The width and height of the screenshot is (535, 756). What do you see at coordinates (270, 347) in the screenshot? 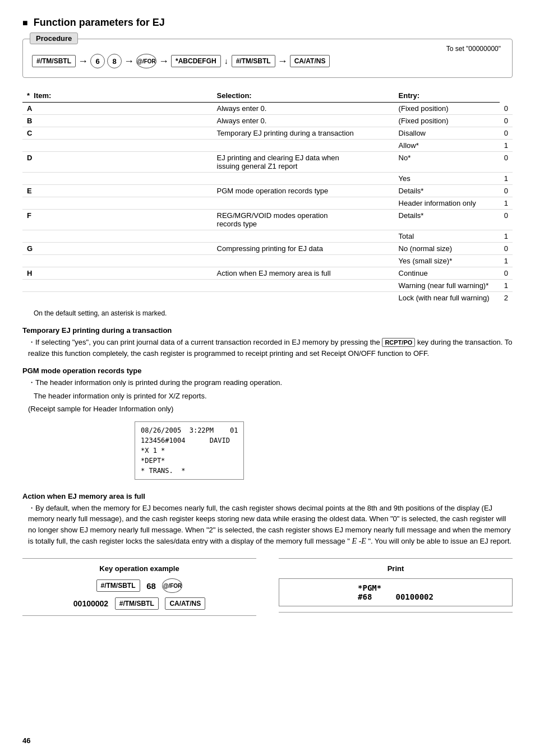
I see `subsection-temp-ej-p1: ・If selecting "yes", you can print journ…` at bounding box center [270, 347].